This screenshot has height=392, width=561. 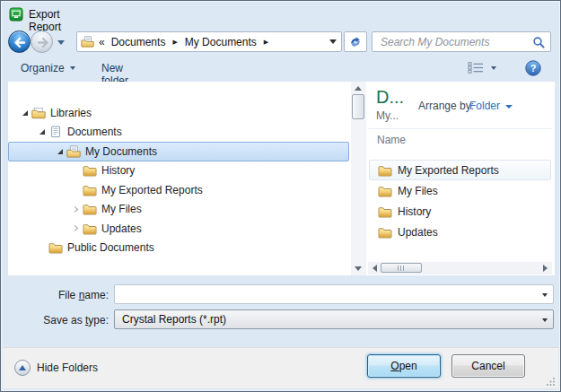 I want to click on library-header-subtitle: My..., so click(x=388, y=116).